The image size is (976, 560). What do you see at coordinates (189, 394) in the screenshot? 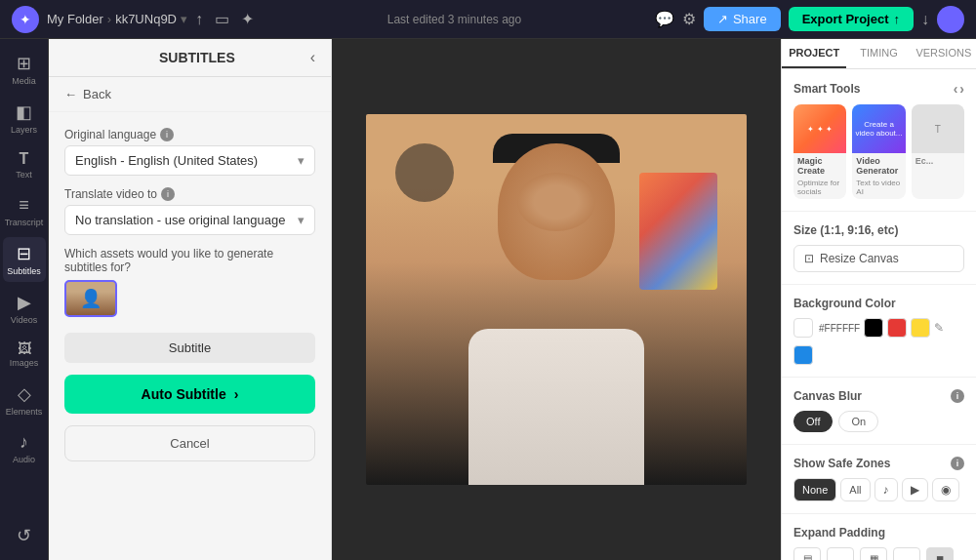
I see `auto-subtitle-button: Auto Subtitle ›` at bounding box center [189, 394].